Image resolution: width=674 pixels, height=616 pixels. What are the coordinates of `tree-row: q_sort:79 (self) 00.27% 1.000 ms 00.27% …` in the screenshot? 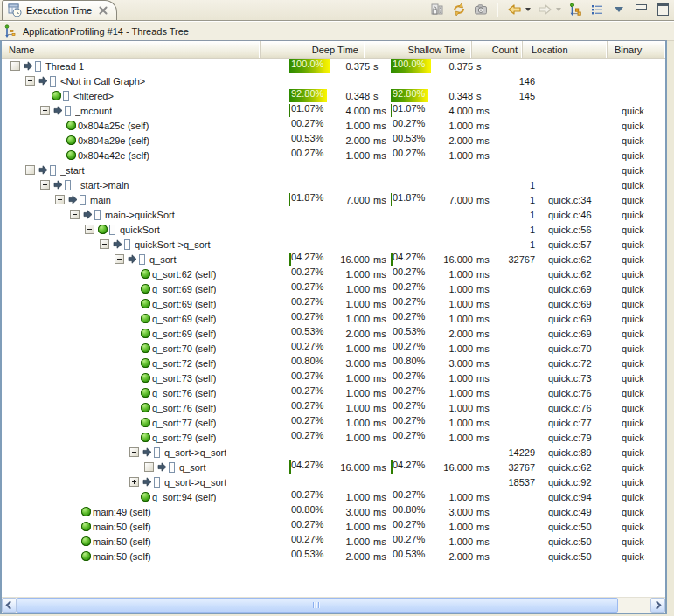 It's located at (334, 437).